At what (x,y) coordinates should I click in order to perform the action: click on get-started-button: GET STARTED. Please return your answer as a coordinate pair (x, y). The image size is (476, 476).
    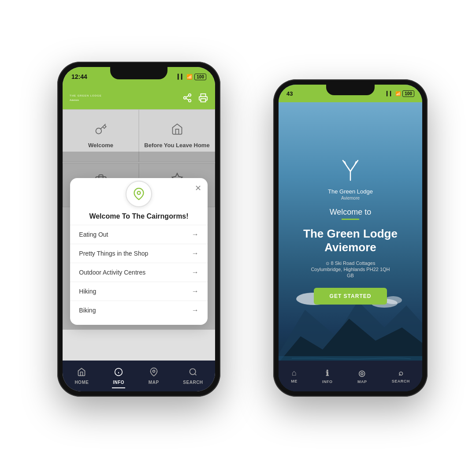
    Looking at the image, I should click on (351, 296).